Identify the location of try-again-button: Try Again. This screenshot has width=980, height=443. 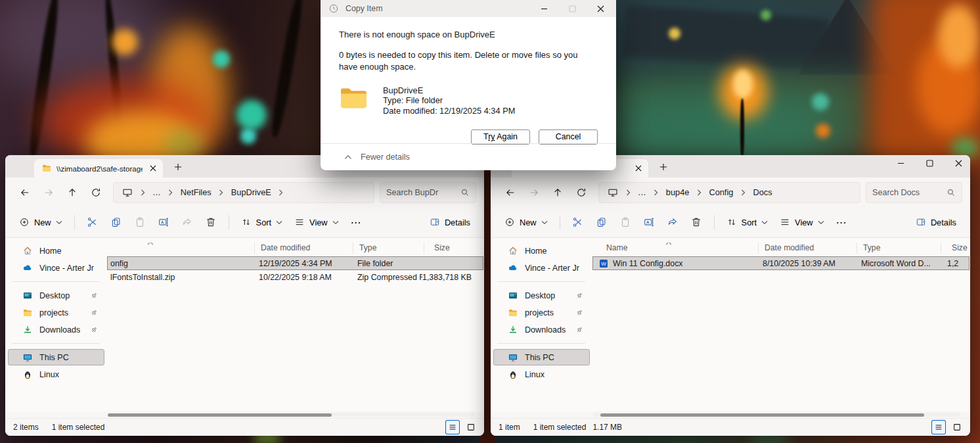
(501, 137).